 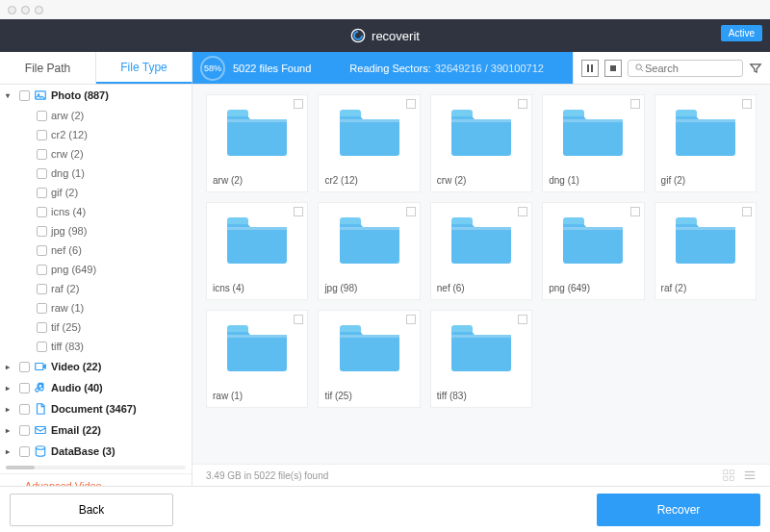 What do you see at coordinates (706, 143) in the screenshot?
I see `folder-card: gif (2)` at bounding box center [706, 143].